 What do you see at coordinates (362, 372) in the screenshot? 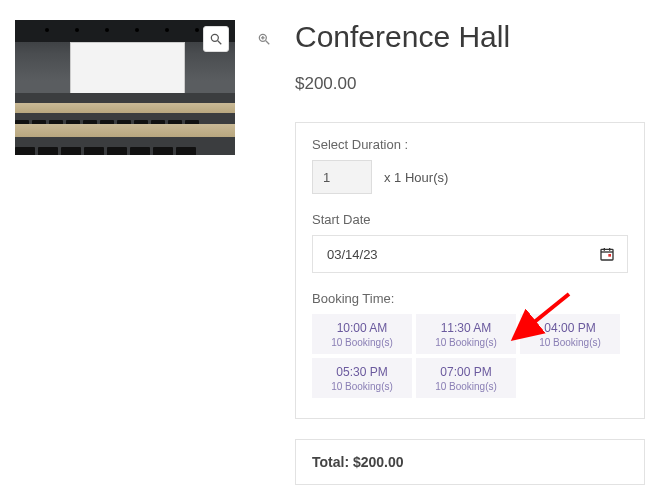
I see `slot-time: 05:30 PM` at bounding box center [362, 372].